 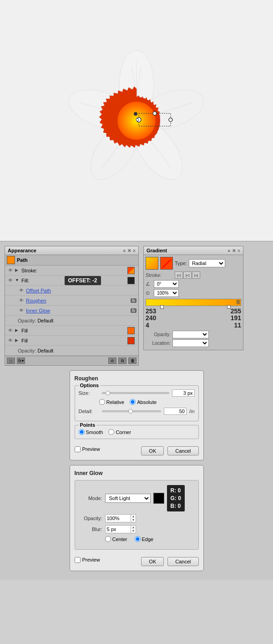 What do you see at coordinates (131, 341) in the screenshot?
I see `fill3-swatch` at bounding box center [131, 341].